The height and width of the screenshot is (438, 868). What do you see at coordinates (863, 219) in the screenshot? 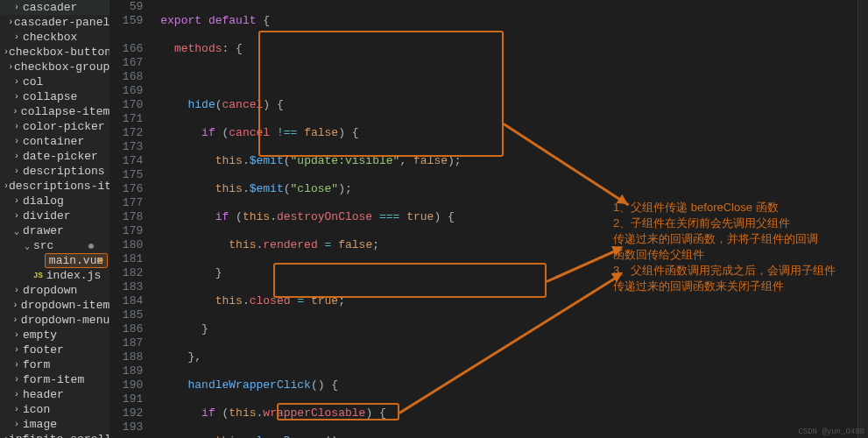
I see `minimap` at bounding box center [863, 219].